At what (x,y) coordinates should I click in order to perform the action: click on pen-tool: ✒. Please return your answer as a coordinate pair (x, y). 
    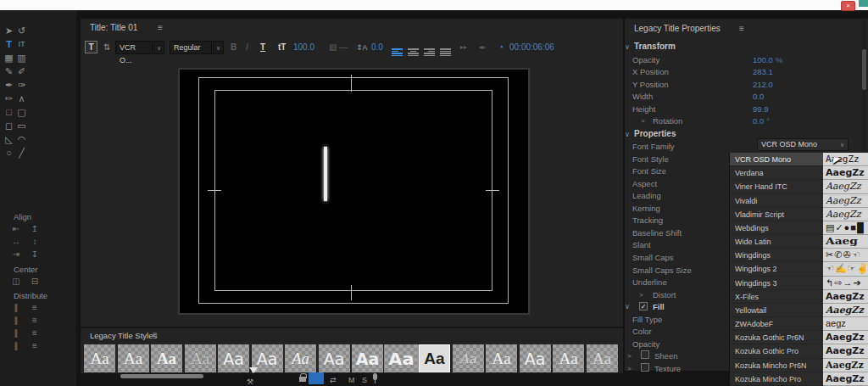
    Looking at the image, I should click on (8, 85).